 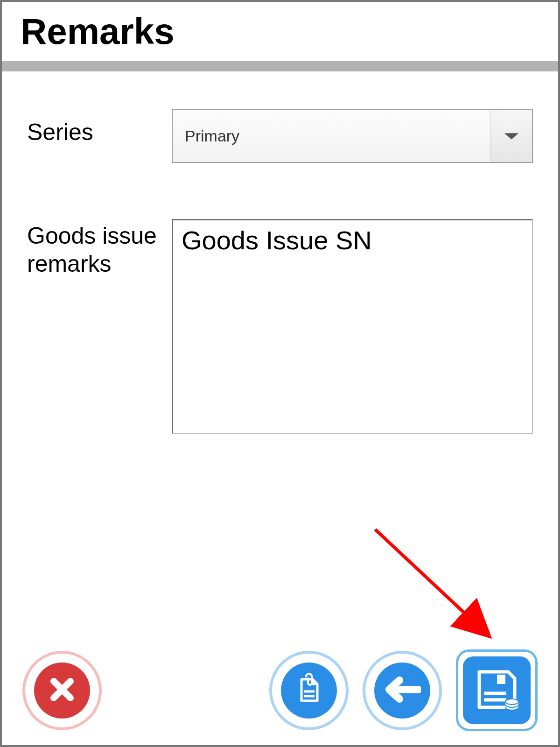 I want to click on cancel-button, so click(x=62, y=691).